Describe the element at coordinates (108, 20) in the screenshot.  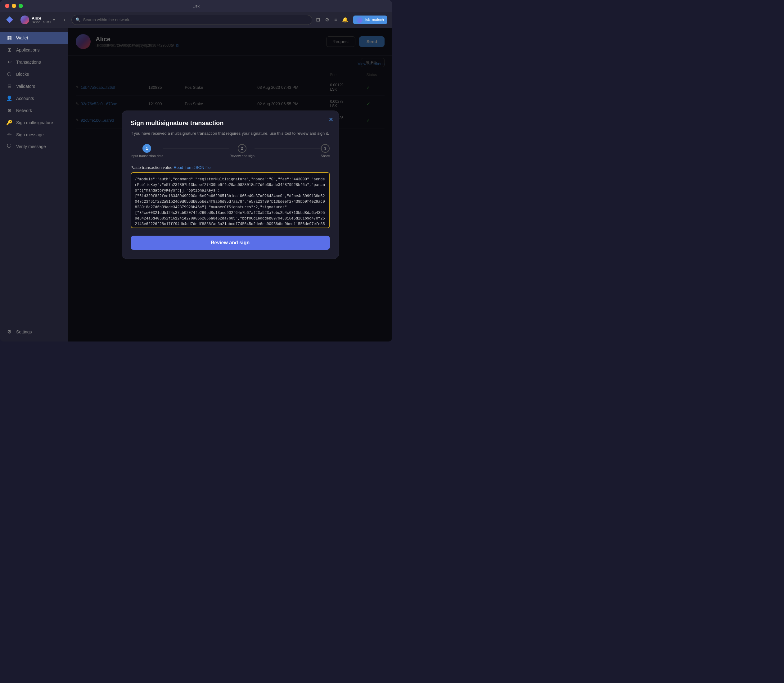
I see `search-placeholder: Search within the network...` at that location.